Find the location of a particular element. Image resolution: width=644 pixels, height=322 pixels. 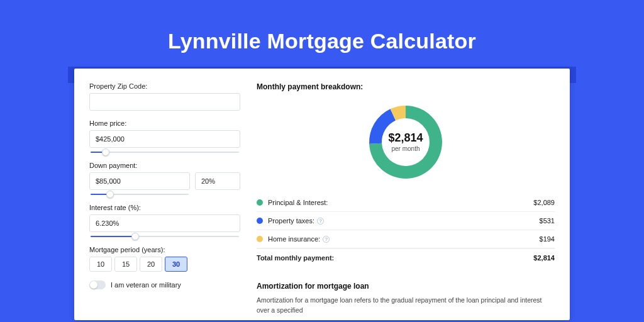

breakdown-row-label: Property taxes: ? is located at coordinates (404, 221).